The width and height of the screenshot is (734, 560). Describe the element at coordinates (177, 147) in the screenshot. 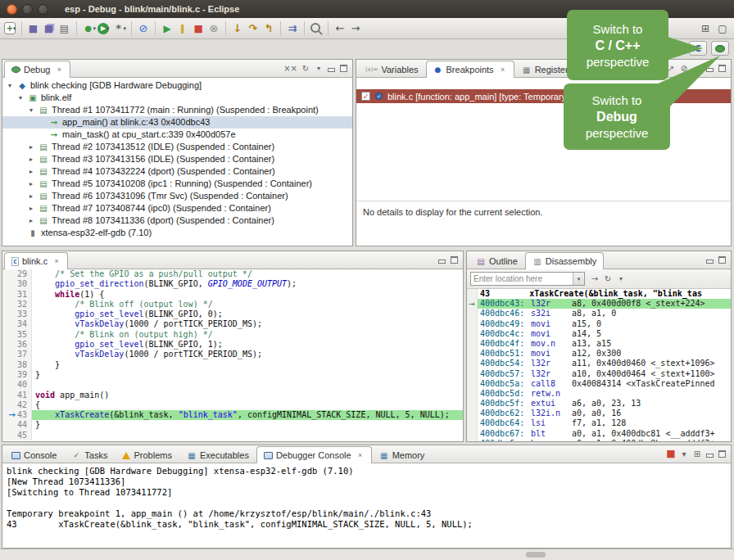

I see `tree-item: ▸▤Thread #2 1073413512 (IDLE) (Suspended…` at that location.